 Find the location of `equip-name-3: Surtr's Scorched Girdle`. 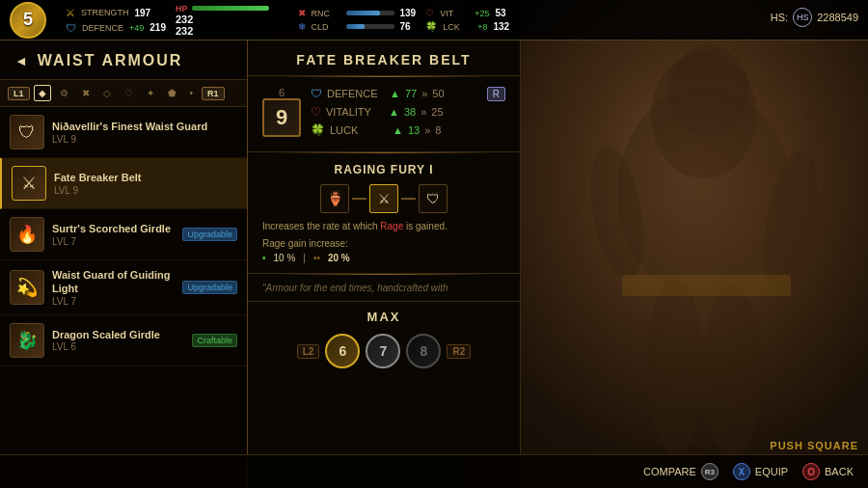

equip-name-3: Surtr's Scorched Girdle is located at coordinates (114, 229).